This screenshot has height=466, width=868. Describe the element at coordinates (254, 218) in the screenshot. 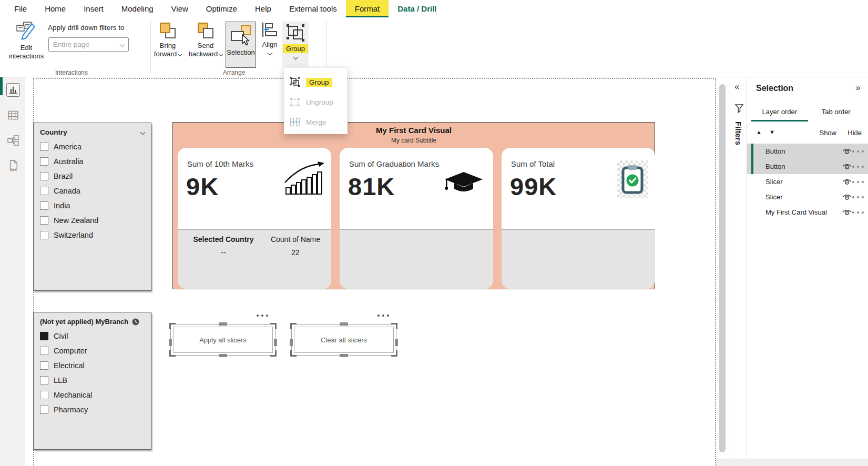

I see `card-10th-marks: Sum of 10th Marks 9K Selected Country` at that location.